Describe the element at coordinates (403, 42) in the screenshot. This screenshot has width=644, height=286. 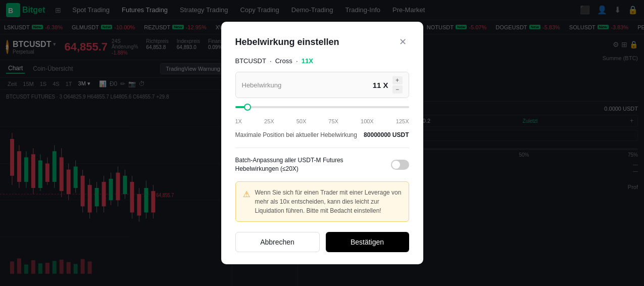
I see `modal-close-button: ✕` at that location.